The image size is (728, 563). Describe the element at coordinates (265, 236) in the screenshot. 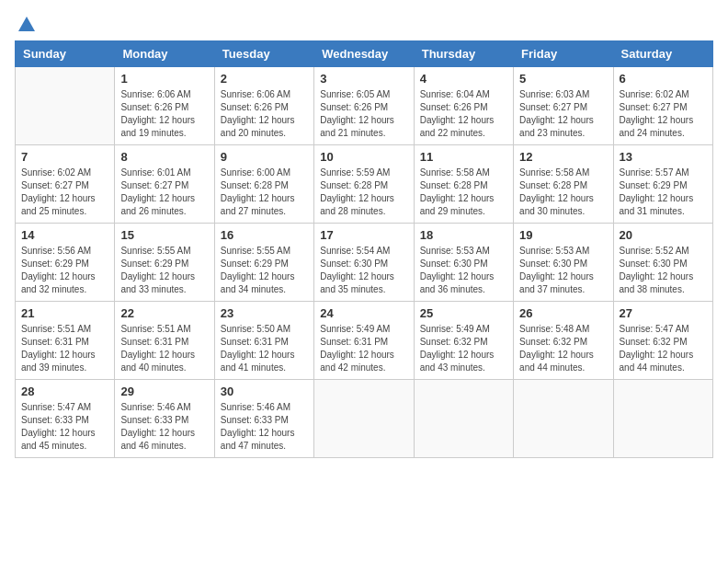

I see `day-number: 16` at that location.